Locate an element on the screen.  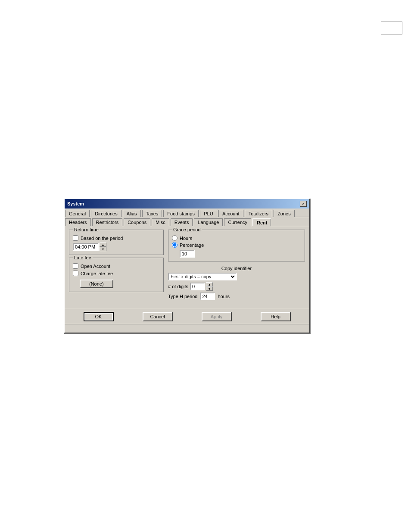
typeh-row: Type H period hours is located at coordinates (237, 296).